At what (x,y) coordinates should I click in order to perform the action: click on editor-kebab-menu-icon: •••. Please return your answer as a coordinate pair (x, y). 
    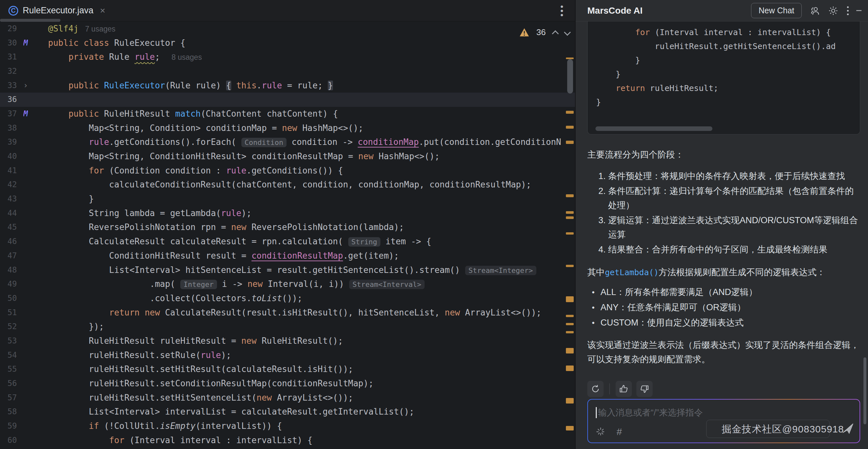
    Looking at the image, I should click on (562, 11).